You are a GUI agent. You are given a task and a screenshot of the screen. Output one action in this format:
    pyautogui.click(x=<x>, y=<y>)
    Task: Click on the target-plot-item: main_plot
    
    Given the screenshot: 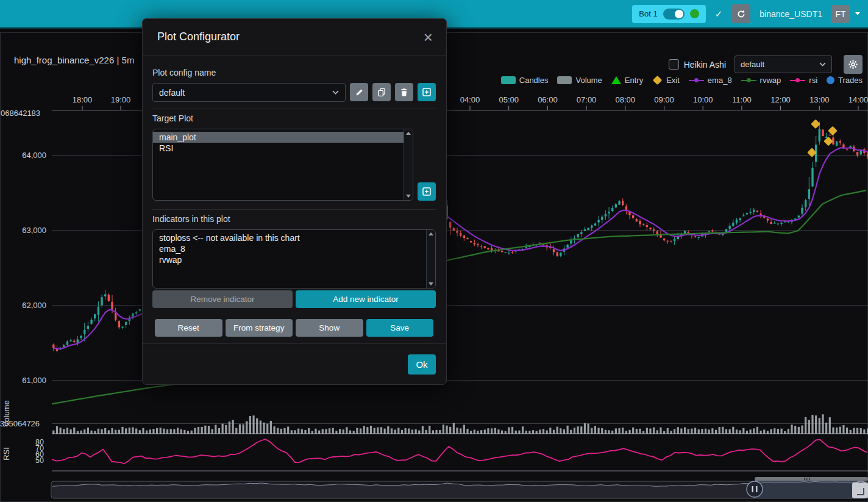 What is the action you would take?
    pyautogui.click(x=278, y=137)
    